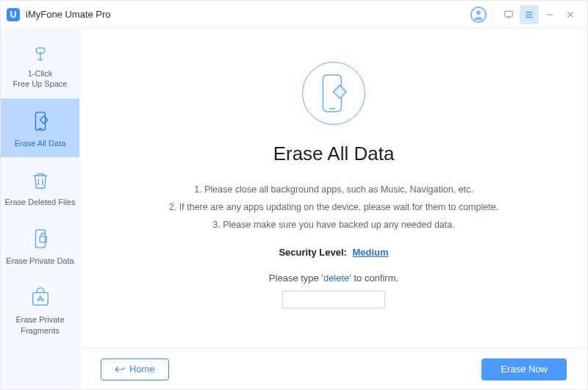 This screenshot has width=588, height=390. What do you see at coordinates (40, 310) in the screenshot?
I see `sidebar-item-erase-private-fragments: Erase Private Fragments` at bounding box center [40, 310].